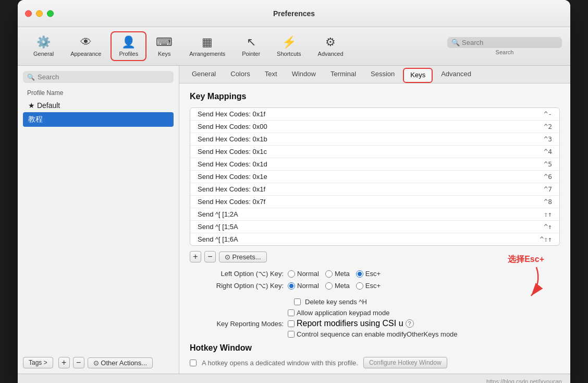 Image resolution: width=588 pixels, height=383 pixels. I want to click on sidebar-search-wrapper: 🔍, so click(98, 77).